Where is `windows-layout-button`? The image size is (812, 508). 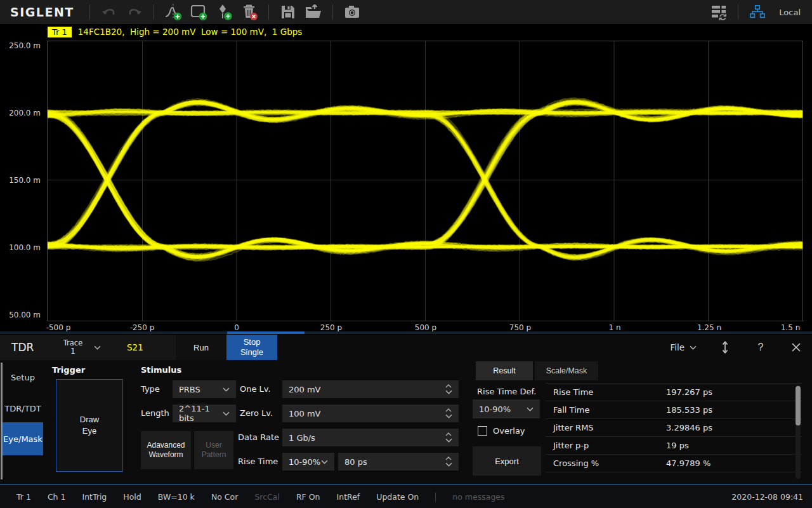 windows-layout-button is located at coordinates (719, 12).